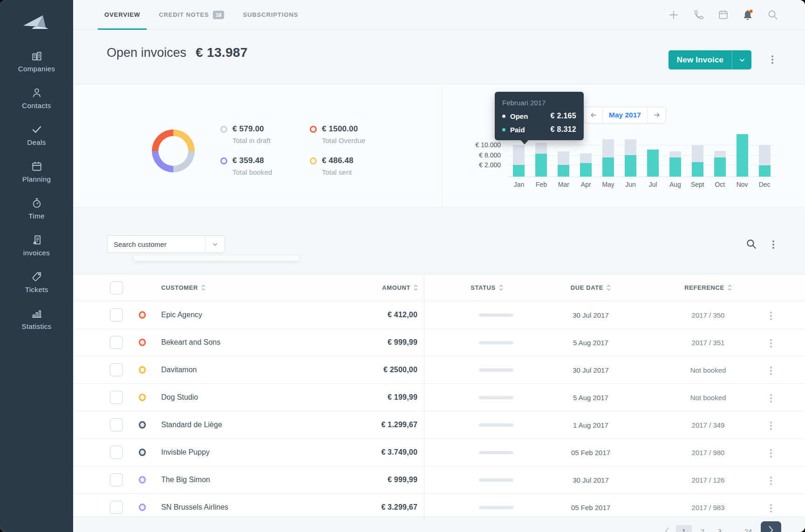 The width and height of the screenshot is (805, 532). I want to click on sidebar-item-label: Time, so click(36, 216).